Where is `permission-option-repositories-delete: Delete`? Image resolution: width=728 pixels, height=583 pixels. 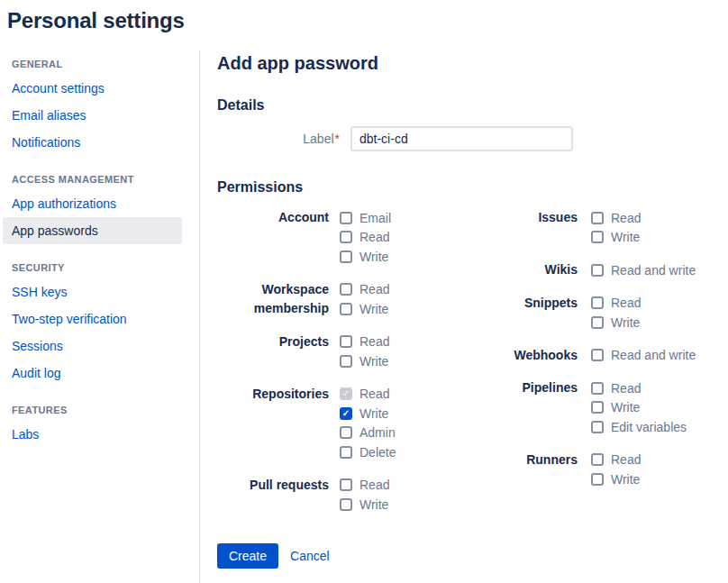
permission-option-repositories-delete: Delete is located at coordinates (368, 452).